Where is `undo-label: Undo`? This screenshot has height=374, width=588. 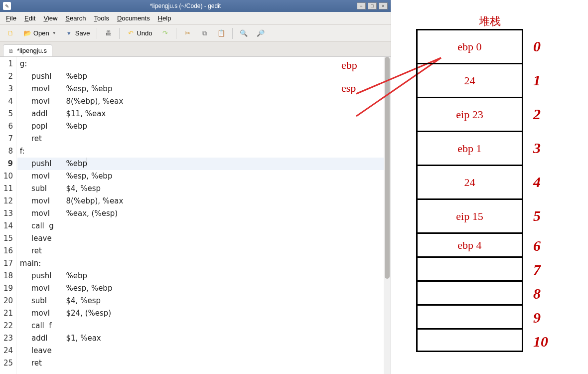 undo-label: Undo is located at coordinates (145, 33).